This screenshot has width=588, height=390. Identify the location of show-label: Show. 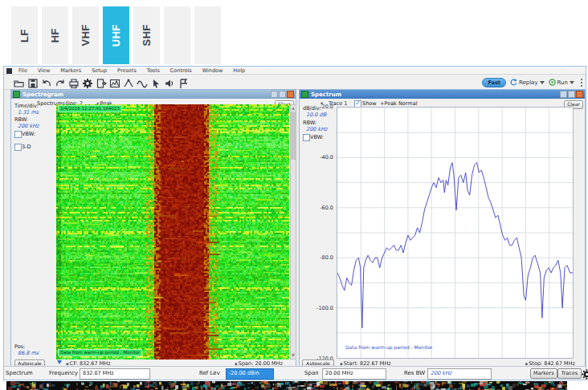
(370, 104).